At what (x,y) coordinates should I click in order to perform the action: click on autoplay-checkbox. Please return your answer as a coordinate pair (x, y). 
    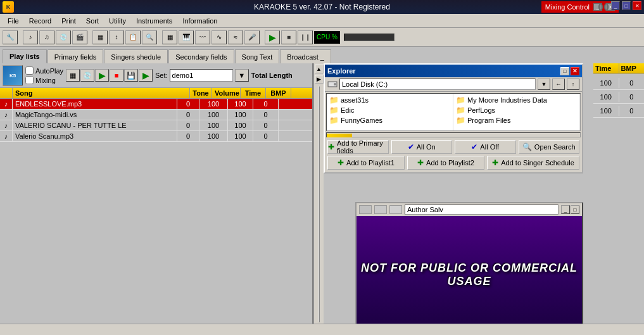
    Looking at the image, I should click on (29, 71).